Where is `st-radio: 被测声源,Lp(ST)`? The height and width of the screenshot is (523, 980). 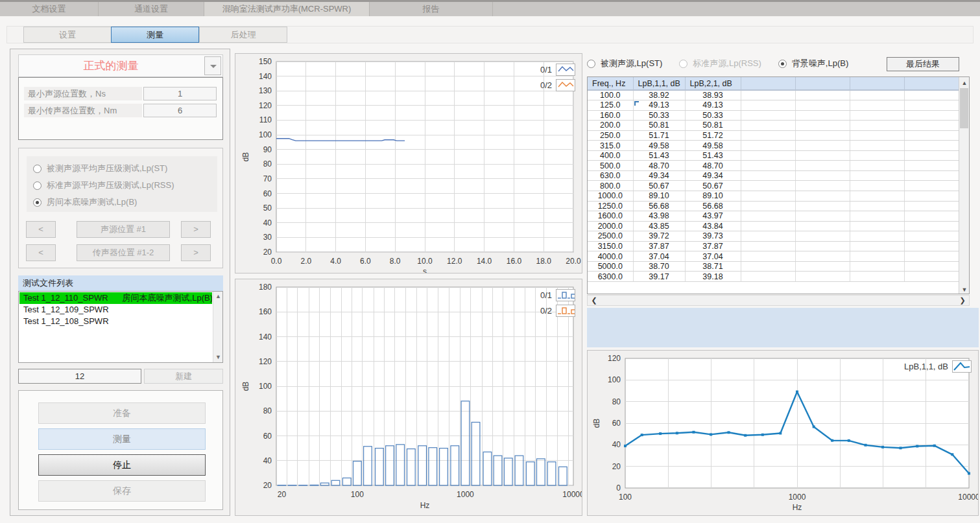
st-radio: 被测声源,Lp(ST) is located at coordinates (625, 64).